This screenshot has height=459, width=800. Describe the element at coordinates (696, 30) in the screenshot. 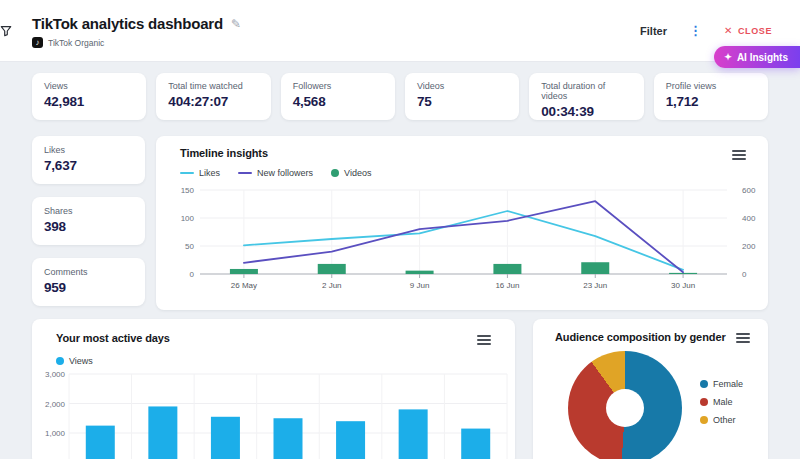

I see `more-options-icon: ⋮` at that location.